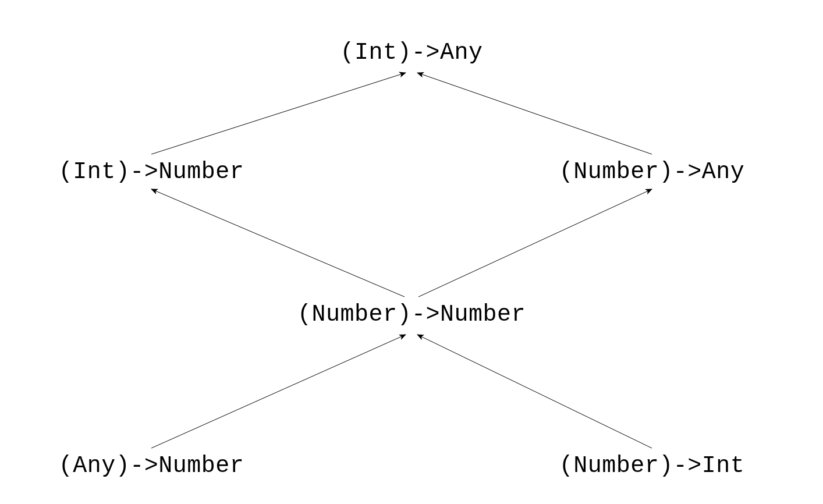 The width and height of the screenshot is (823, 504). What do you see at coordinates (411, 314) in the screenshot?
I see `node-number-to-number: (Number)->Number` at bounding box center [411, 314].